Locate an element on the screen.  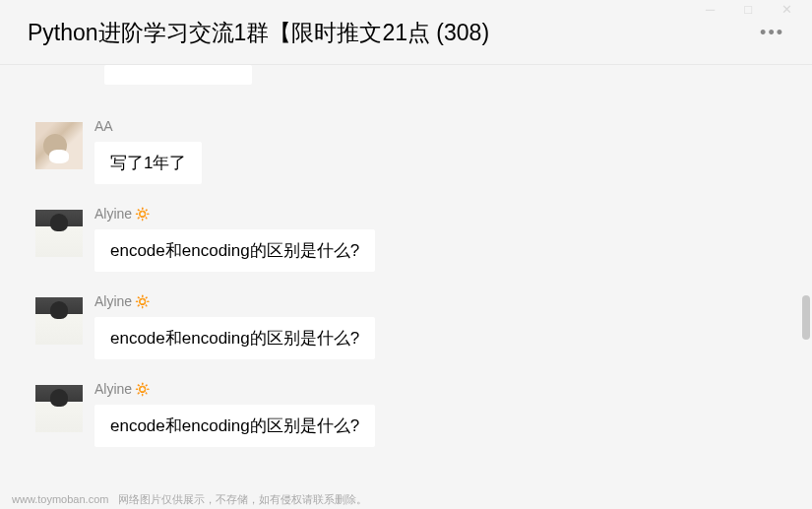
message-bubble: 写了1年了 is located at coordinates (148, 163).